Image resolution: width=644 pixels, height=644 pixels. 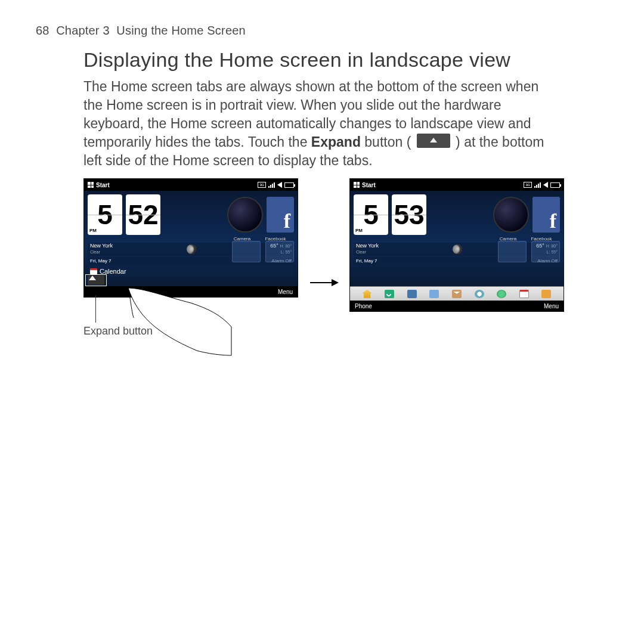 What do you see at coordinates (96, 280) in the screenshot?
I see `expand-button` at bounding box center [96, 280].